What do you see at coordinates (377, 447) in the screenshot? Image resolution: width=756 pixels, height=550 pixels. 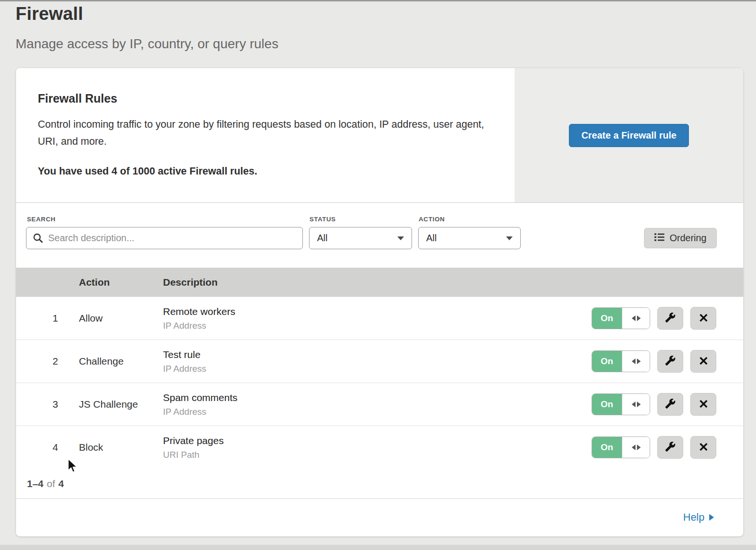 I see `rule-description: Private pages URI Path` at bounding box center [377, 447].